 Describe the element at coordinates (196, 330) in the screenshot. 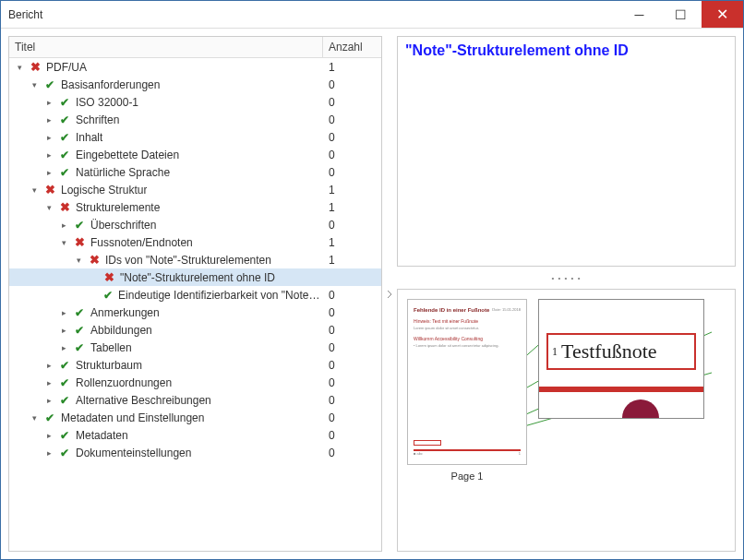

I see `tree-row: ▸✔Abbildungen0` at that location.